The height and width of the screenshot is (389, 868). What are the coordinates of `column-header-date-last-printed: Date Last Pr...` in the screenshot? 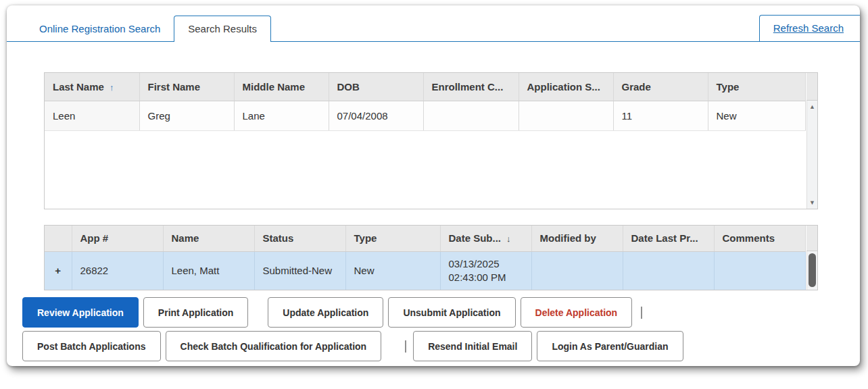 It's located at (668, 238).